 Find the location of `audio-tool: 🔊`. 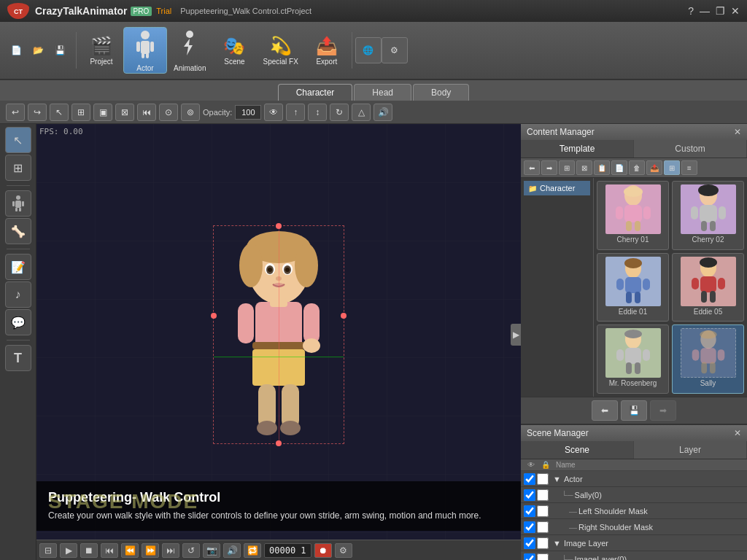

audio-tool: 🔊 is located at coordinates (383, 112).